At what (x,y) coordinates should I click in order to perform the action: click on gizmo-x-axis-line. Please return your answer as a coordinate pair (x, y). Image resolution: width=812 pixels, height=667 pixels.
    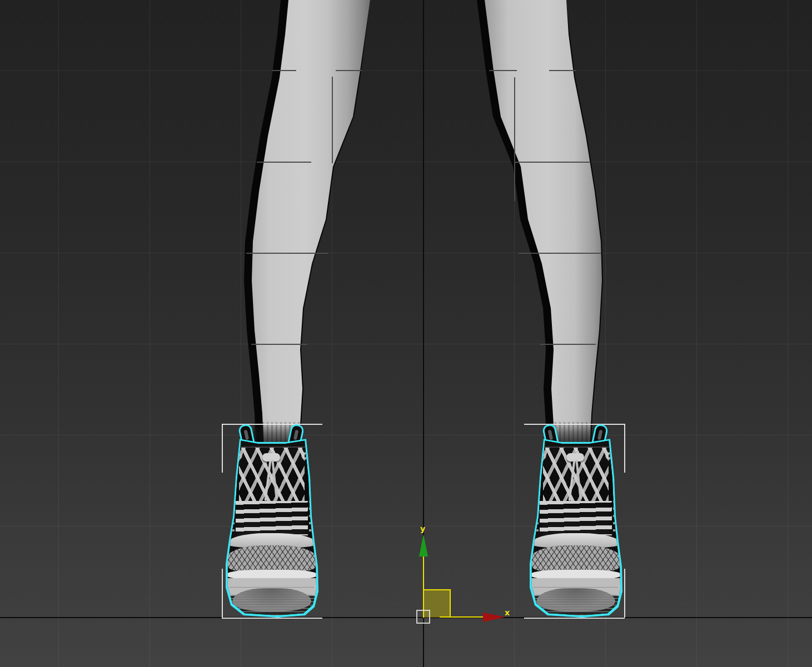
    Looking at the image, I should click on (461, 617).